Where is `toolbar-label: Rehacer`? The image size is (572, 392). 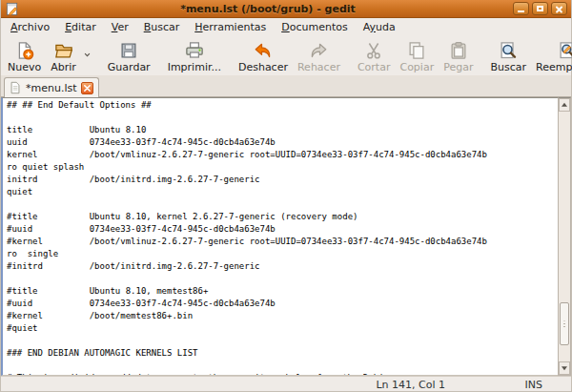
toolbar-label: Rehacer is located at coordinates (318, 67).